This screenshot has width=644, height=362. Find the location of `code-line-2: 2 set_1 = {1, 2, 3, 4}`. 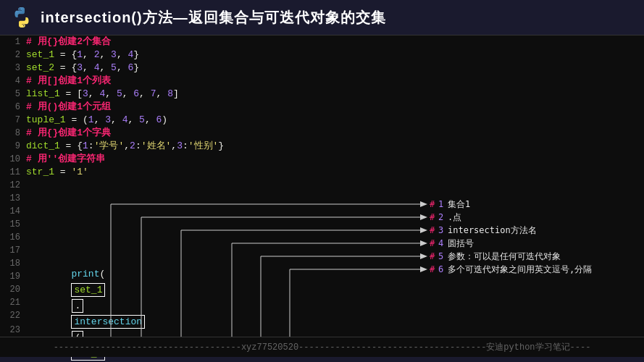

code-line-2: 2 set_1 = {1, 2, 3, 4} is located at coordinates (322, 55).